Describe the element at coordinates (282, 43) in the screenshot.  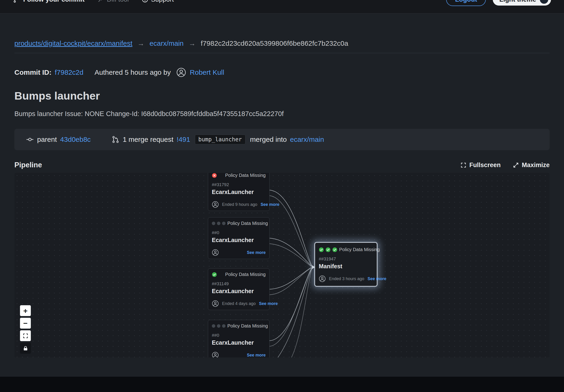
I see `breadcrumb: products/digital-cockpit/ecarx/manifest …` at that location.